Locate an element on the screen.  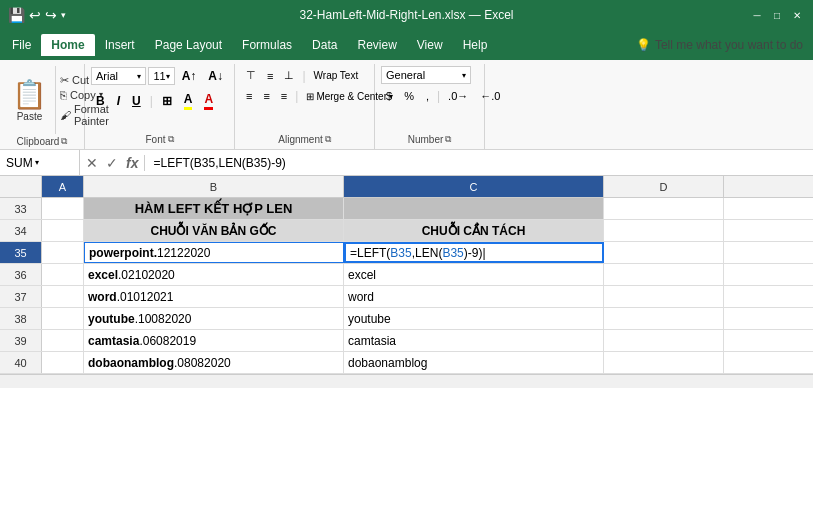
cell-d35 is located at coordinates (664, 252).